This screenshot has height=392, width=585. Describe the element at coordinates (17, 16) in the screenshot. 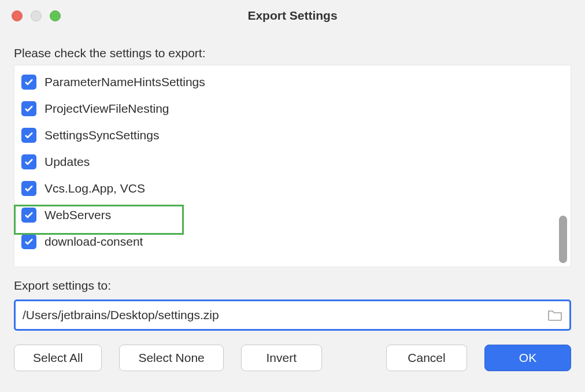

I see `window-close-button` at that location.